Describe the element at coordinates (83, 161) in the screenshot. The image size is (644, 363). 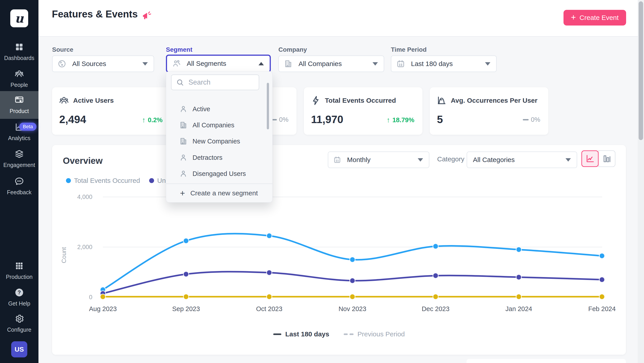
I see `overview-title: Overview` at that location.